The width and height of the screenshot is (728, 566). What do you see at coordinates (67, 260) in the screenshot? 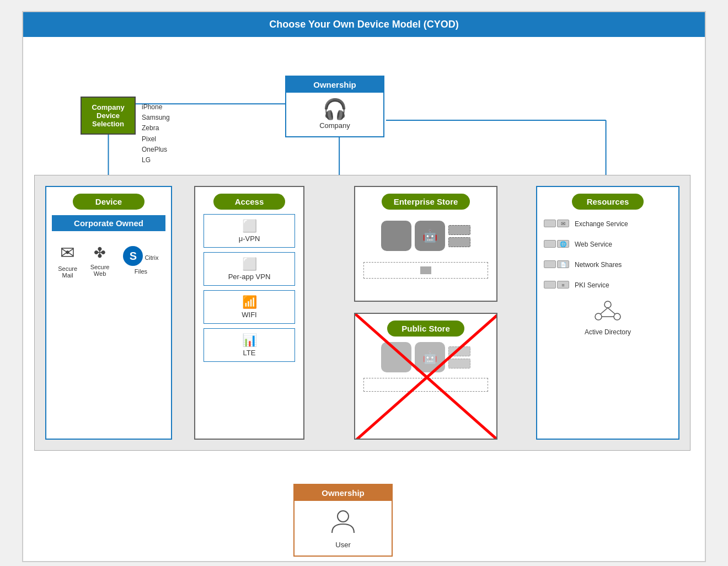
I see `secure-mail-item: ✉ Secure Mail` at bounding box center [67, 260].